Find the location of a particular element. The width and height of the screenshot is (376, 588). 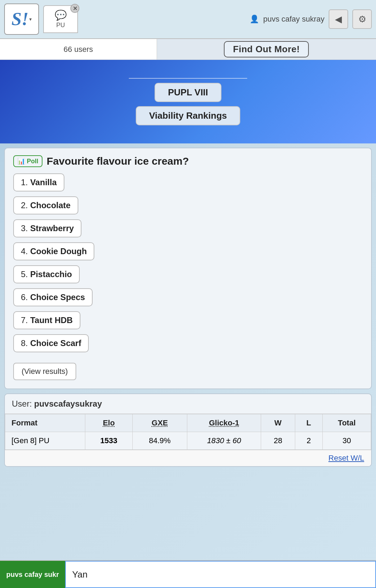

sub-header: 66 users Find Out More! is located at coordinates (188, 49).